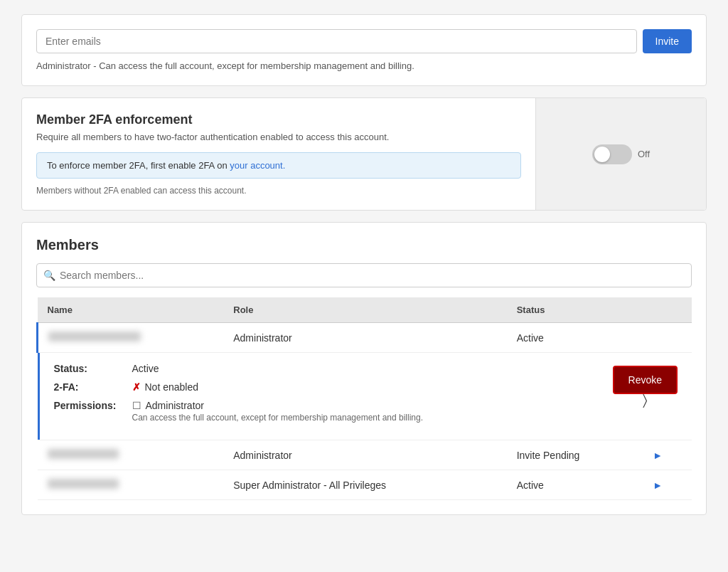  What do you see at coordinates (333, 369) in the screenshot?
I see `detail-status-row: Status: Active` at bounding box center [333, 369].